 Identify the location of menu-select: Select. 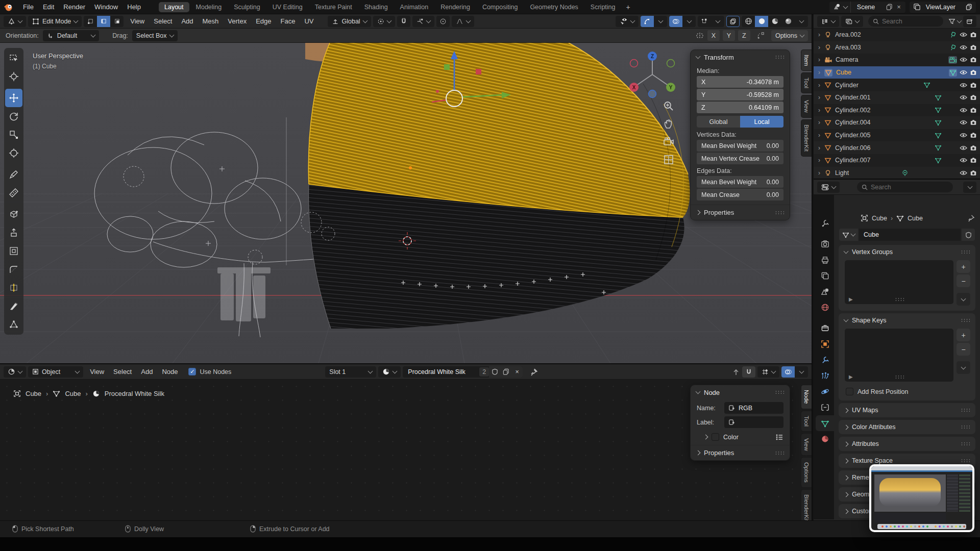
(122, 372).